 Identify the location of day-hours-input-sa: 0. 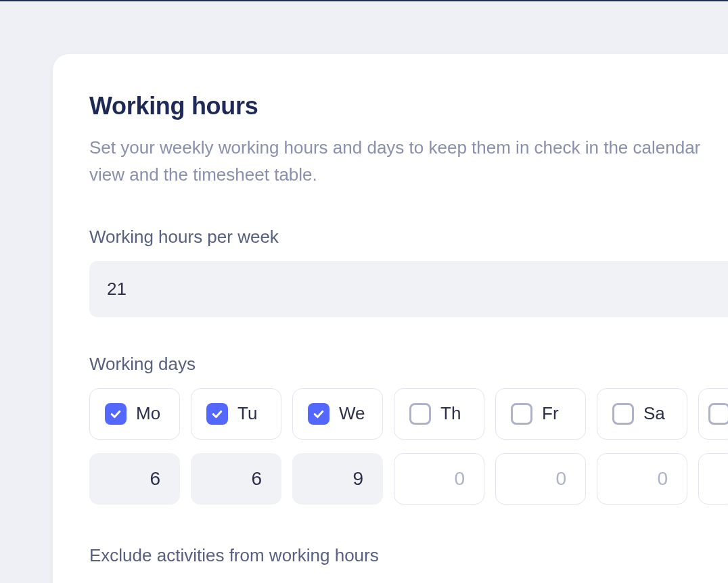
(642, 479).